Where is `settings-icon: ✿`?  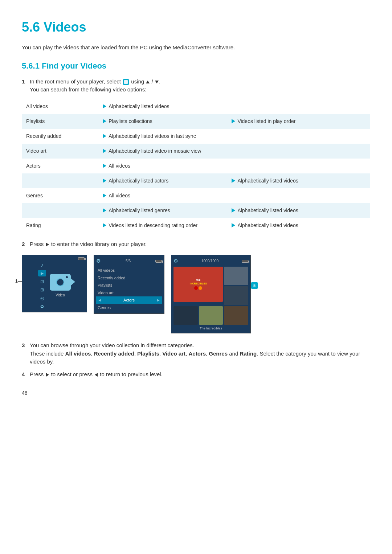
settings-icon: ✿ is located at coordinates (42, 307).